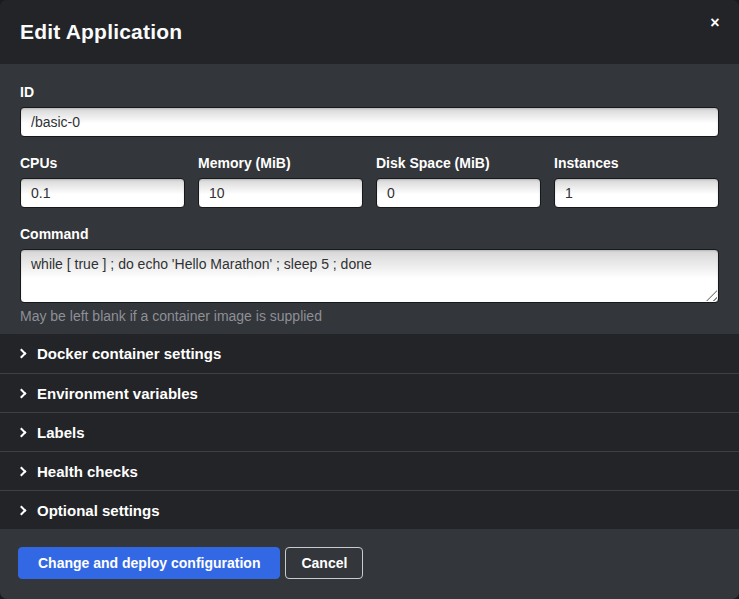  I want to click on change-and-deploy-button: Change and deploy configuration, so click(149, 563).